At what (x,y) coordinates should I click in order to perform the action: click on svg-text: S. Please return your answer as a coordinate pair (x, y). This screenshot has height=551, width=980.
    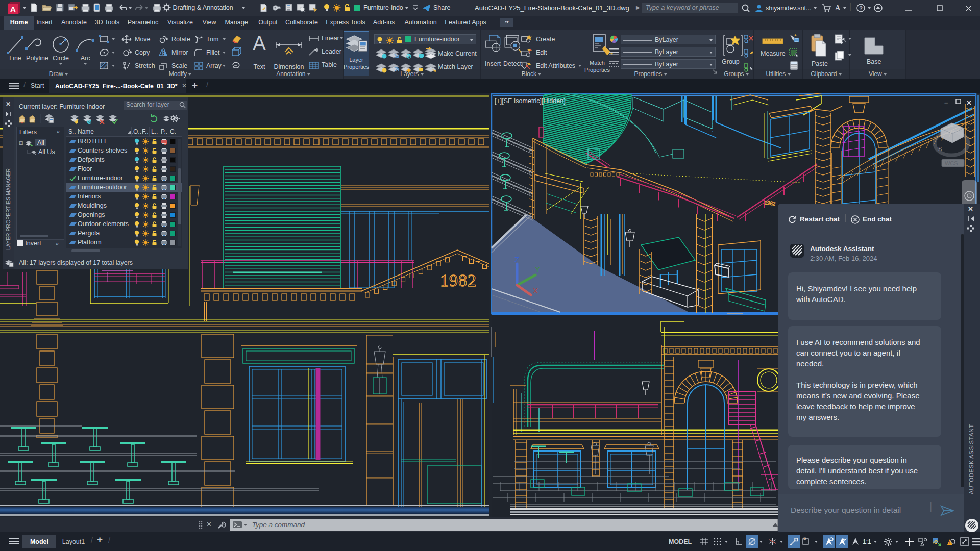
    Looking at the image, I should click on (940, 149).